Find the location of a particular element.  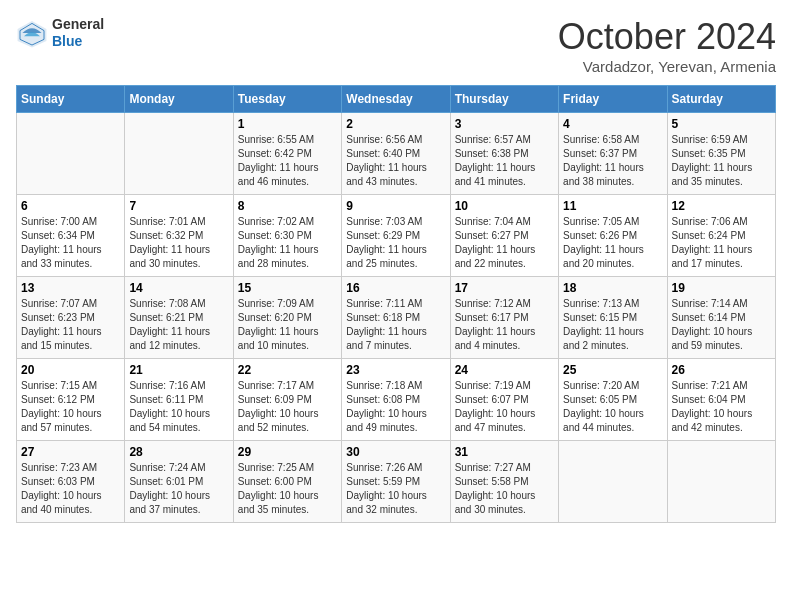

days-header-row: SundayMondayTuesdayWednesdayThursdayFrid… is located at coordinates (396, 100).